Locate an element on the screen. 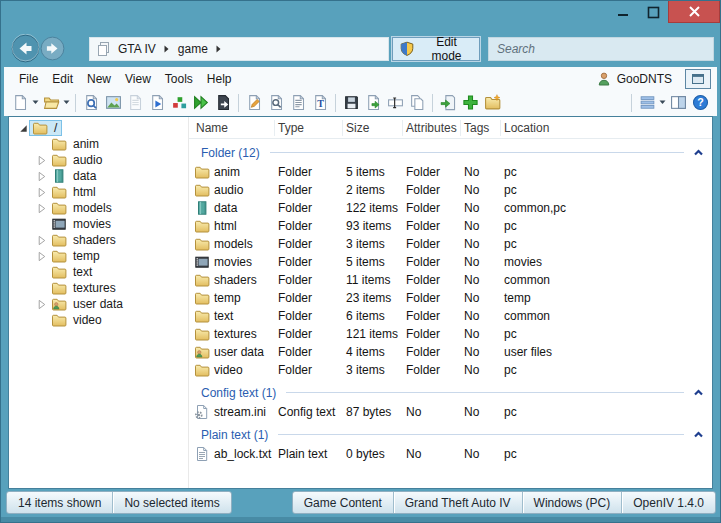  texture-viewer-button is located at coordinates (113, 102).